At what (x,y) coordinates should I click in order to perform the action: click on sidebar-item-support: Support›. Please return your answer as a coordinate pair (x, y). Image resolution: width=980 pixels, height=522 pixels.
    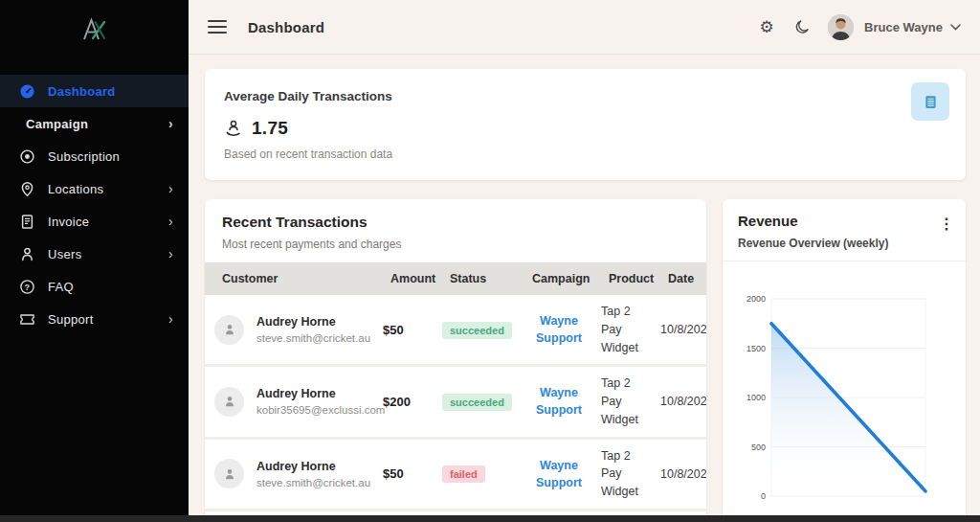
    Looking at the image, I should click on (94, 319).